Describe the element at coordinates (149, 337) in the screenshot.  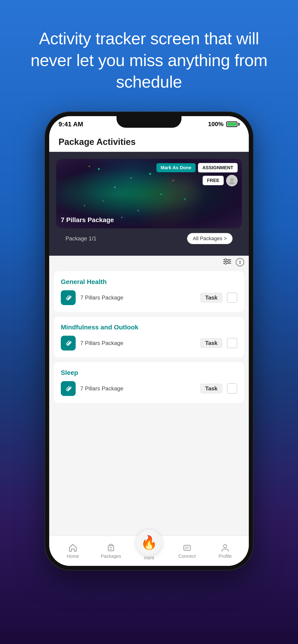
I see `activity-card-2: Mindfulness and Outlook 7 Pillars Packag…` at that location.